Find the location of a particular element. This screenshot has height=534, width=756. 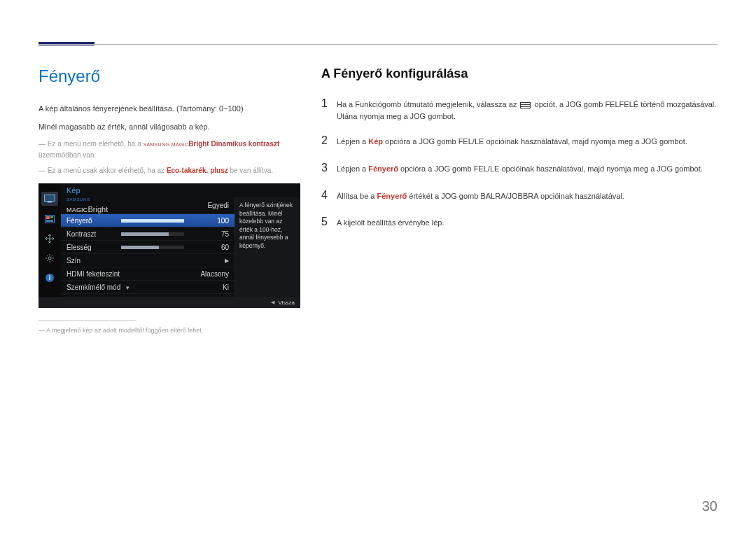

steps-list: 1 Ha a Funkciógomb útmutató megjelenik, … is located at coordinates (519, 163).